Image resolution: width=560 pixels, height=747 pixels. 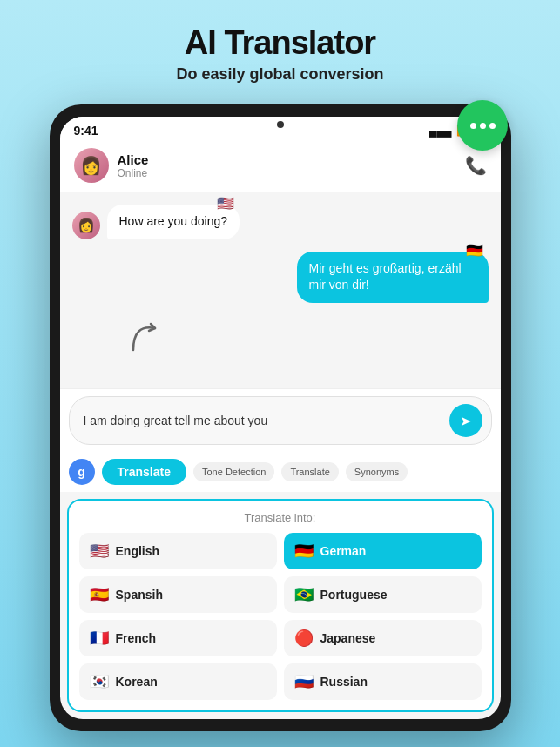 What do you see at coordinates (354, 595) in the screenshot?
I see `lang-name-portuguese: Portuguese` at bounding box center [354, 595].